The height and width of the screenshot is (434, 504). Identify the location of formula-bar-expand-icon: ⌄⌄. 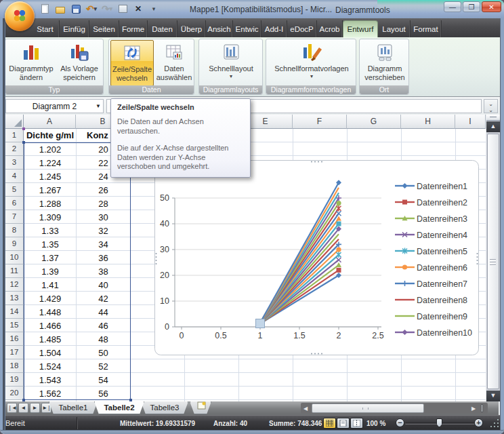
(490, 106).